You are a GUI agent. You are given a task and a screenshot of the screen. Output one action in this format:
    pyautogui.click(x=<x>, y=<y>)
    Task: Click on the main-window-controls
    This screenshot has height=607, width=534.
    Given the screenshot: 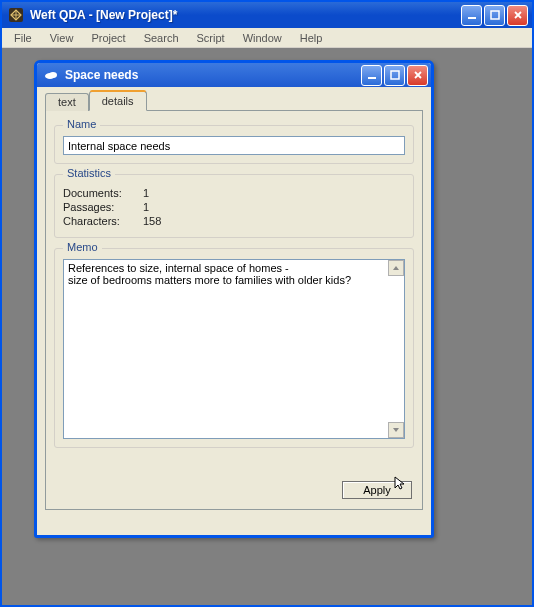 What is the action you would take?
    pyautogui.click(x=494, y=16)
    